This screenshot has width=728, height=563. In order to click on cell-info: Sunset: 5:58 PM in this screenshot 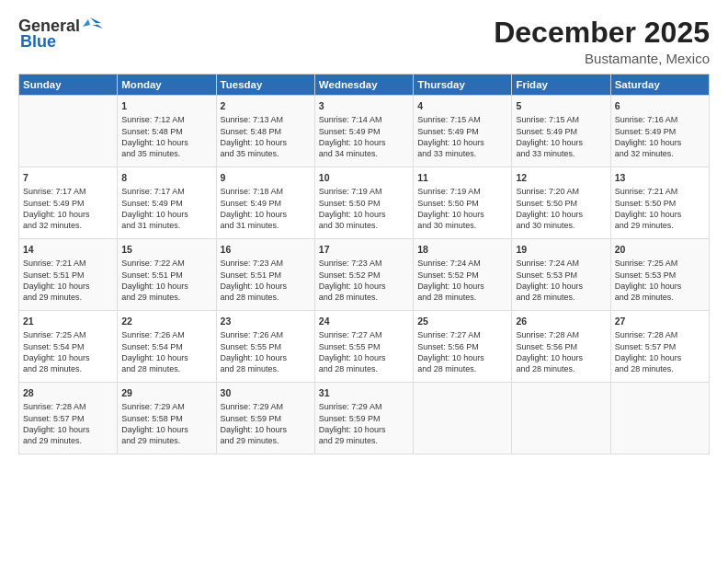, I will do `click(166, 419)`.